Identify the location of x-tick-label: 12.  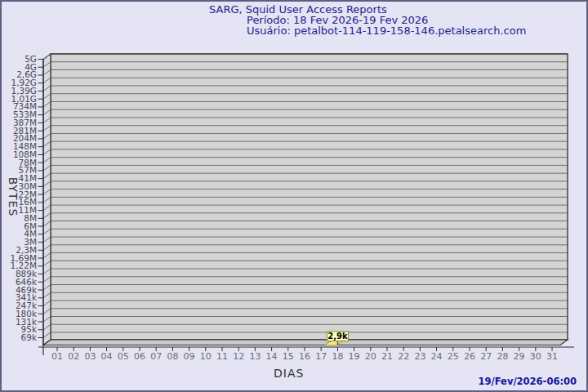
(238, 356).